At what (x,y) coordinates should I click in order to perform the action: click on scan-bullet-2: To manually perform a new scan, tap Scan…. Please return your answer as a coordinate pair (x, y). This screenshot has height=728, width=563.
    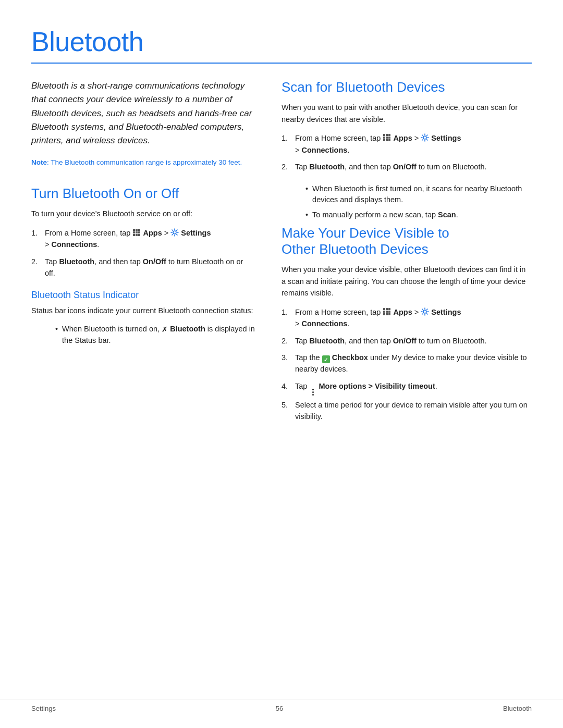
    Looking at the image, I should click on (419, 215).